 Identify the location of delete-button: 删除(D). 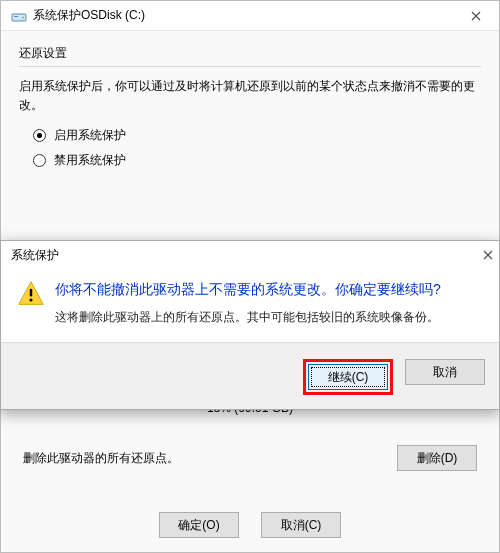
(437, 458).